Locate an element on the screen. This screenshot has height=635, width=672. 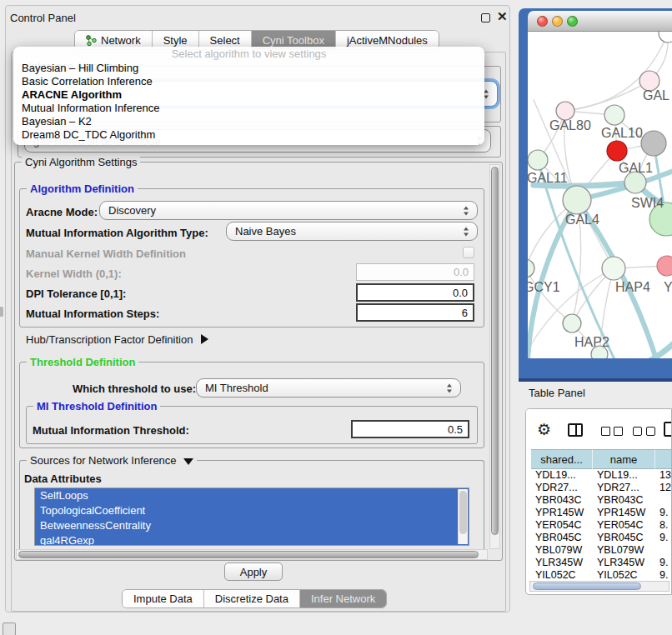
table-row: YDL19...YDL19...13 is located at coordinates (602, 475).